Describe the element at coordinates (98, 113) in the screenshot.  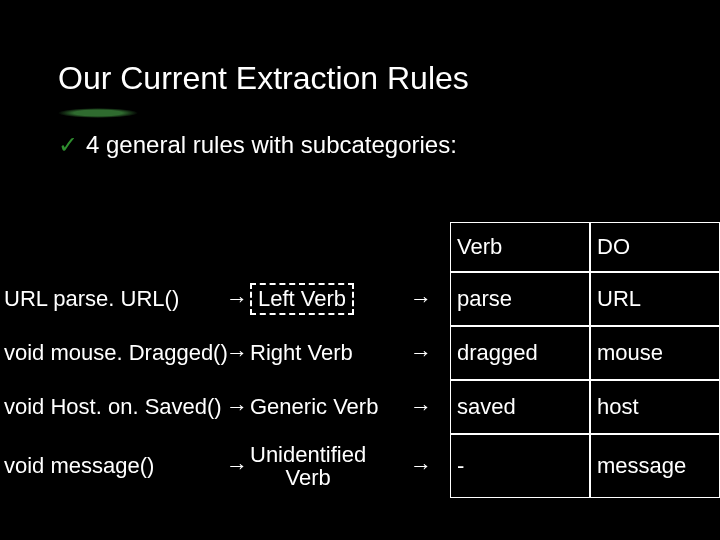
I see `title-underline` at that location.